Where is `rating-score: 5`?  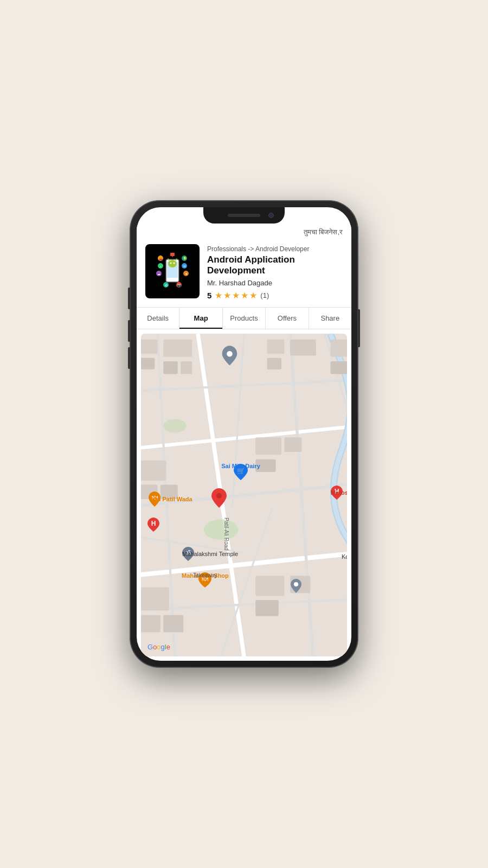
rating-score: 5 is located at coordinates (209, 295).